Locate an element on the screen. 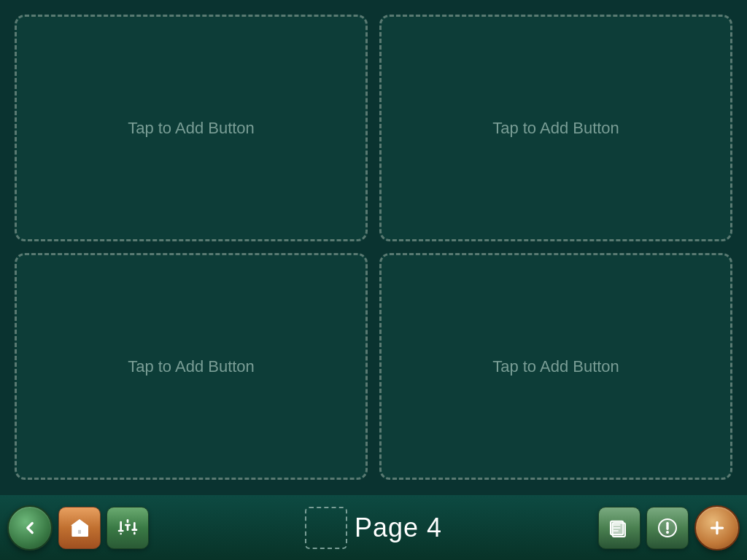  home-button is located at coordinates (80, 528).